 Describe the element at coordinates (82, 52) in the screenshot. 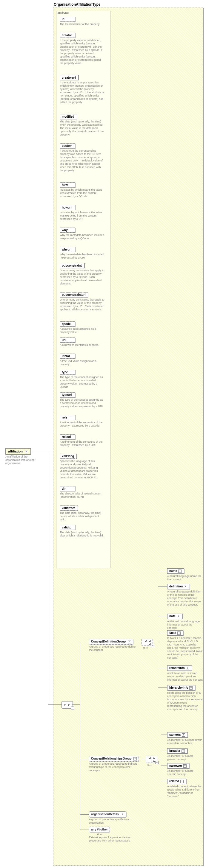

I see `attribute-desc: If the property value is not defined, sp…` at that location.